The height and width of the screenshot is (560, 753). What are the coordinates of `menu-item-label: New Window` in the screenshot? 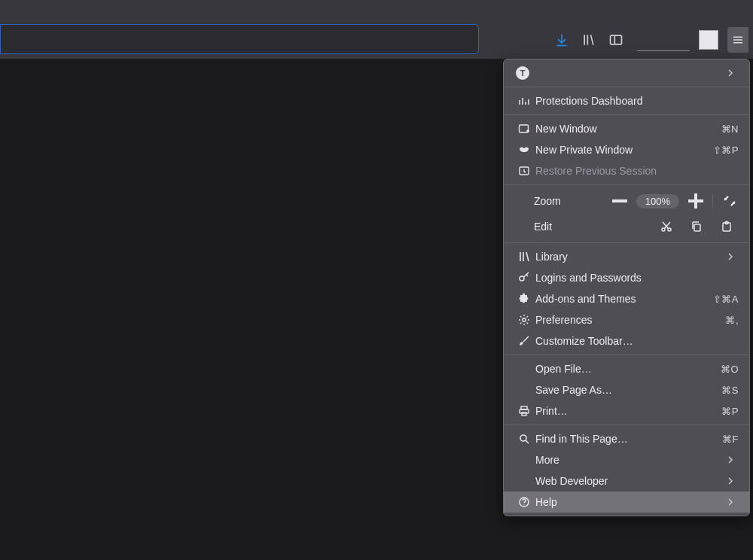 It's located at (628, 129).